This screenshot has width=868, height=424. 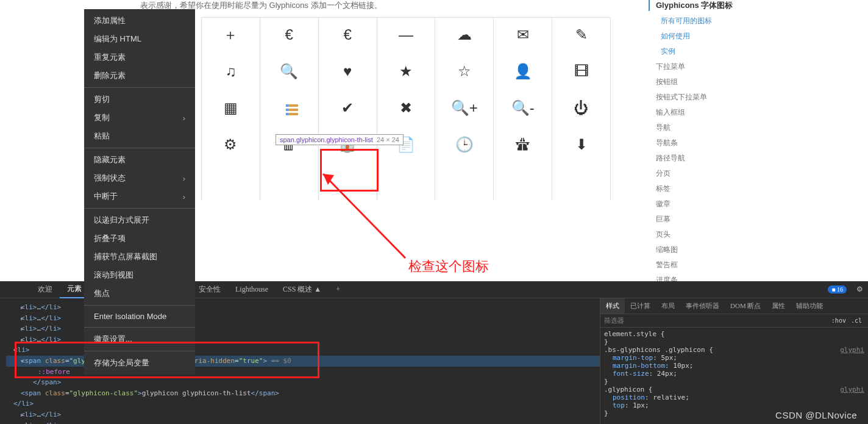 I want to click on context-menu-item: 中断于, so click(x=140, y=196).